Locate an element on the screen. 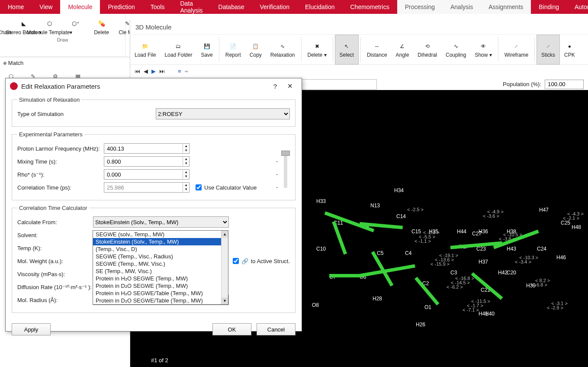 This screenshot has height=367, width=588. atom-label: H41 is located at coordinates (483, 314).